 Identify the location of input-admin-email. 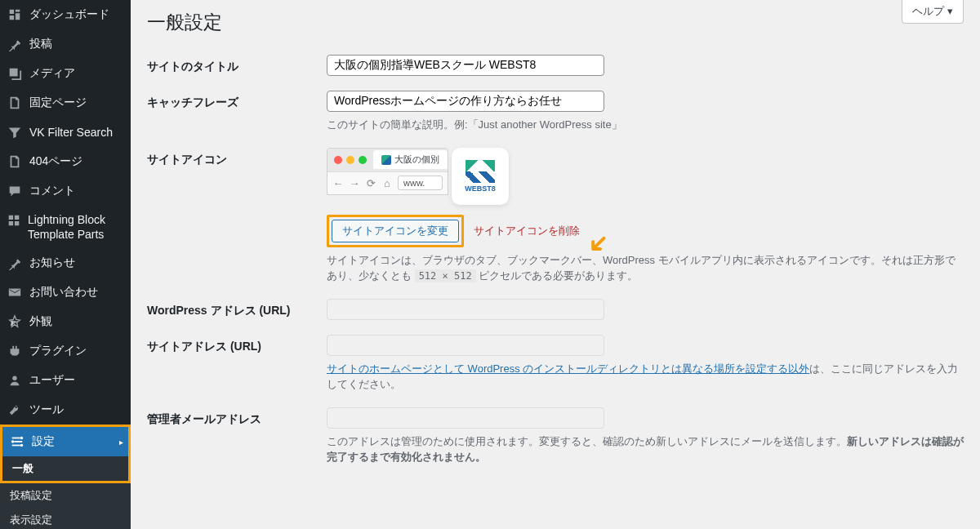
(466, 418).